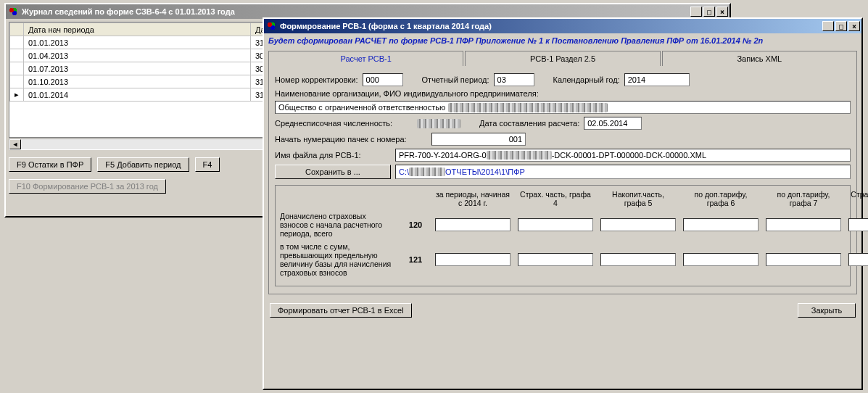 The height and width of the screenshot is (393, 868). I want to click on label-year: Календарный год:, so click(587, 80).